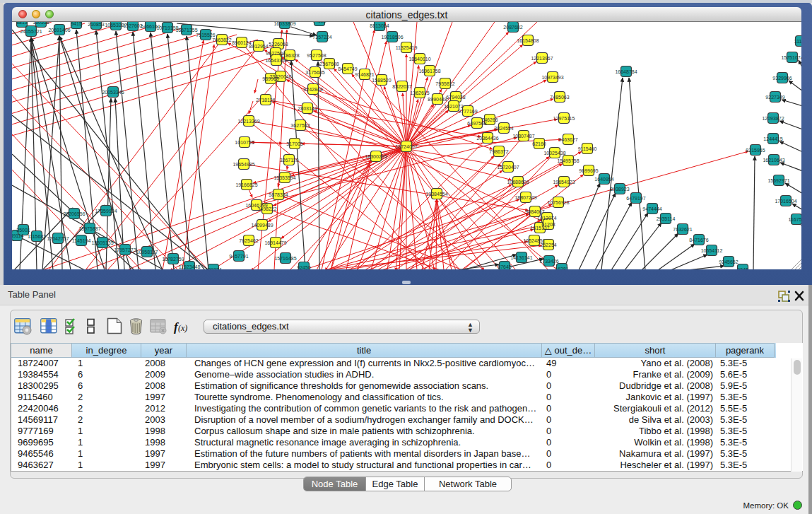  What do you see at coordinates (406, 147) in the screenshot?
I see `svg-text: 18724007` at bounding box center [406, 147].